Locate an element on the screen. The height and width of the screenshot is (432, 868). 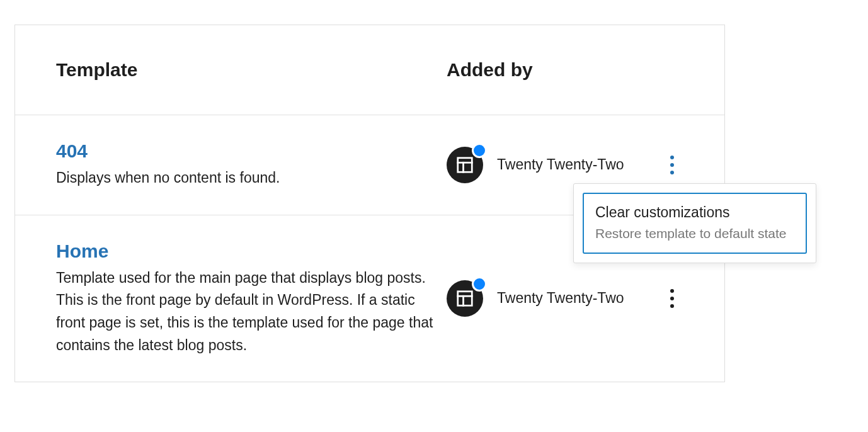
template-description: Displays when no content is found. is located at coordinates (251, 178).